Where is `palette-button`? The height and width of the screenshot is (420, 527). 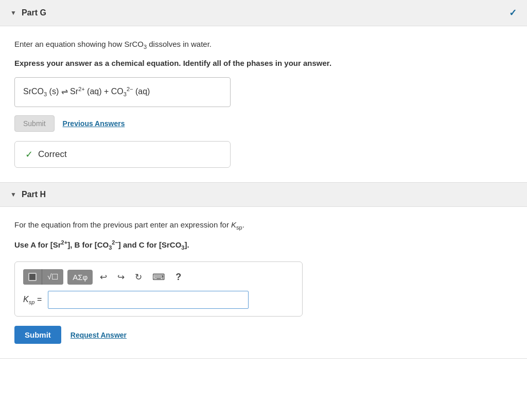
palette-button is located at coordinates (32, 277).